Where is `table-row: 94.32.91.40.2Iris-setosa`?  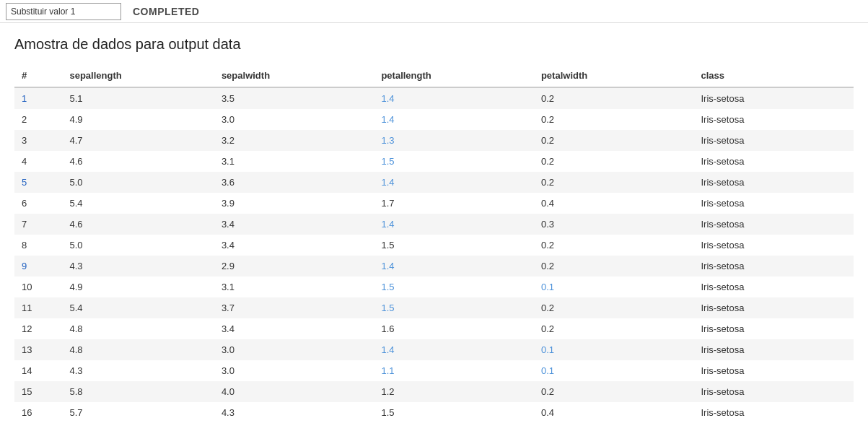
table-row: 94.32.91.40.2Iris-setosa is located at coordinates (434, 266).